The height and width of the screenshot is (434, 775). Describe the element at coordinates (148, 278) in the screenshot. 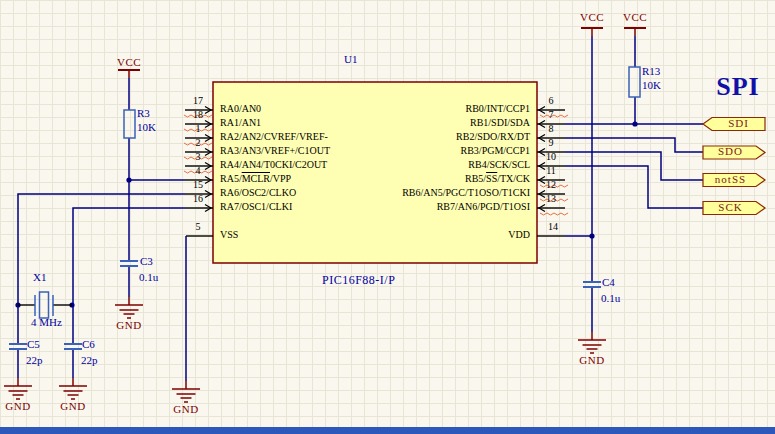

I see `c3-value: 0.1u` at that location.